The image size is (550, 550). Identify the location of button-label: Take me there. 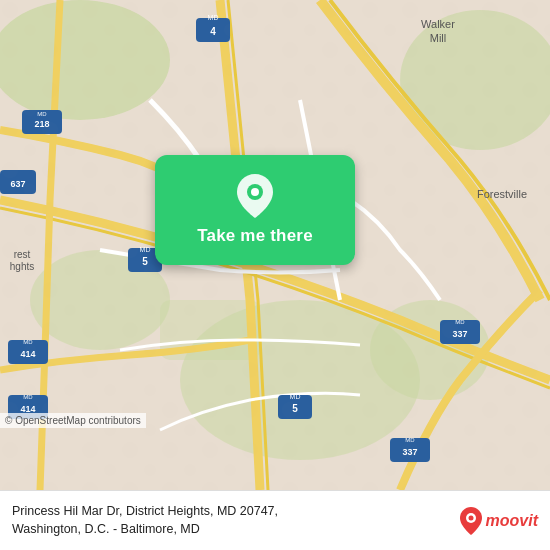
(255, 236).